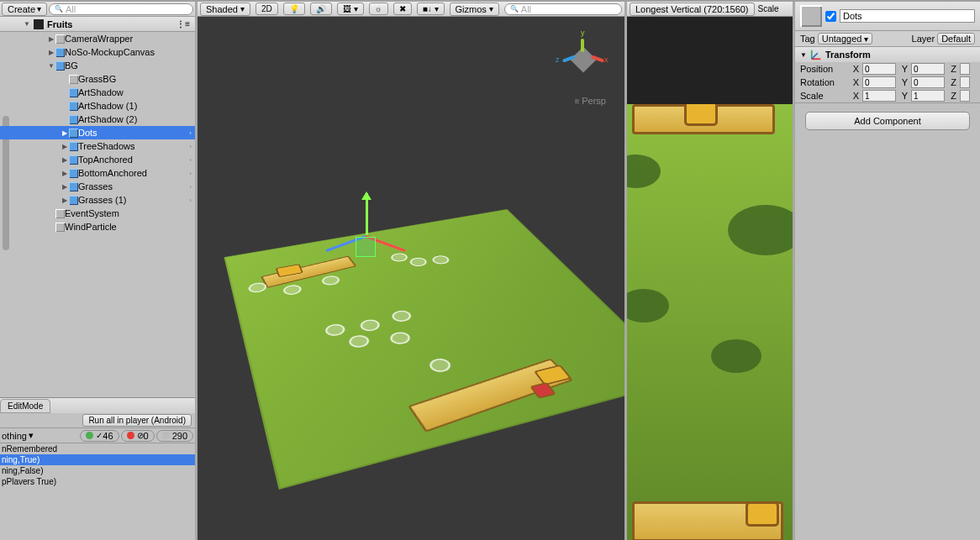 This screenshot has width=980, height=540. I want to click on hierarchy-item: ▶ NoSo-MockupCanvas, so click(97, 52).